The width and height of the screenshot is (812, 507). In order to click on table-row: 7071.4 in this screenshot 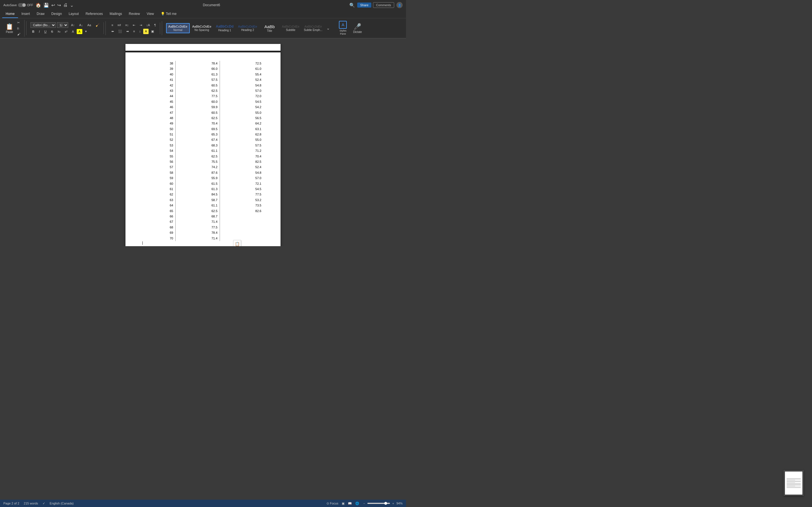, I will do `click(203, 238)`.